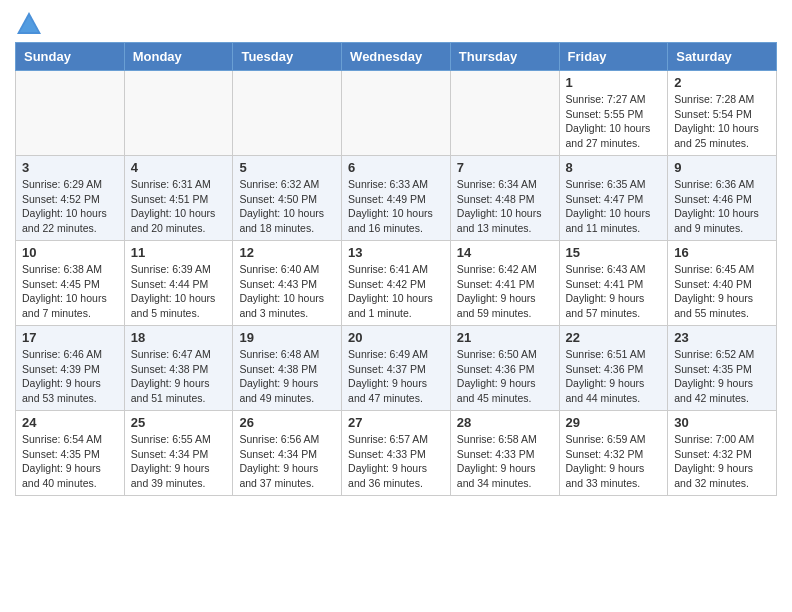 This screenshot has width=792, height=612. What do you see at coordinates (287, 252) in the screenshot?
I see `day-number: 12` at bounding box center [287, 252].